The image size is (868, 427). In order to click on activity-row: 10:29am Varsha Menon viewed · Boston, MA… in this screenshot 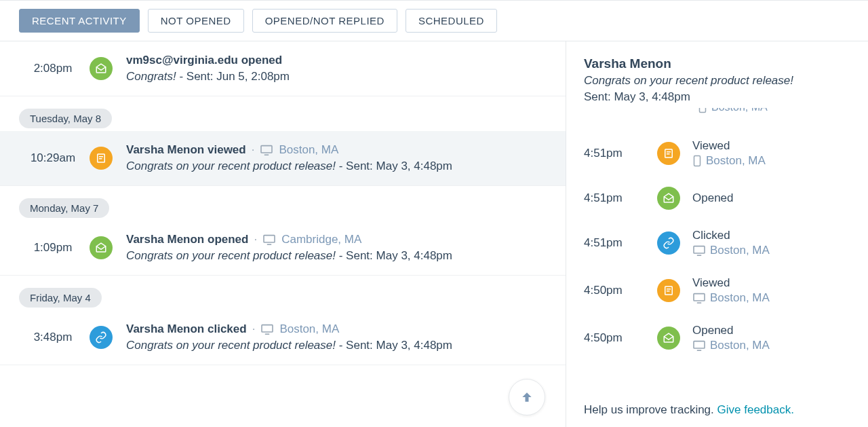, I will do `click(283, 159)`.